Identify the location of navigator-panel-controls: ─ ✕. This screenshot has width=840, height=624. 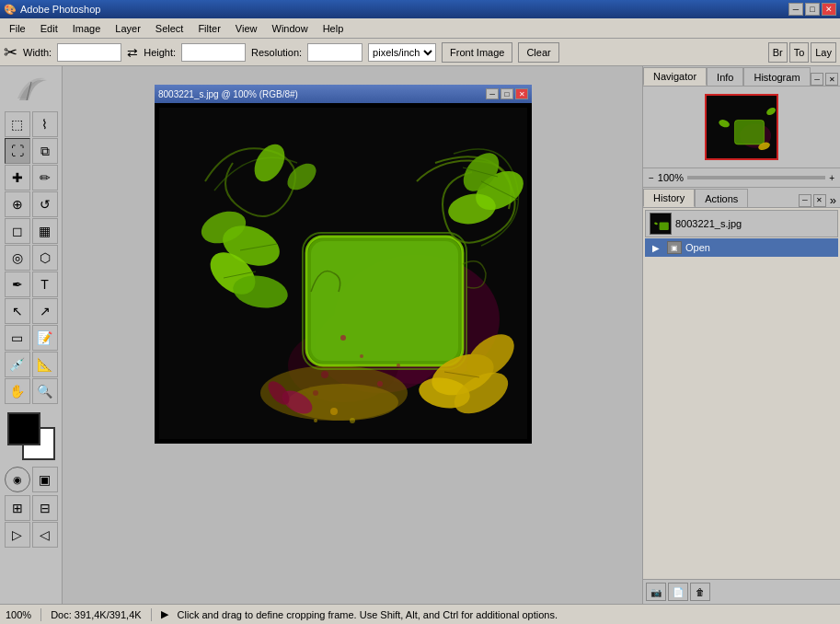
(825, 79).